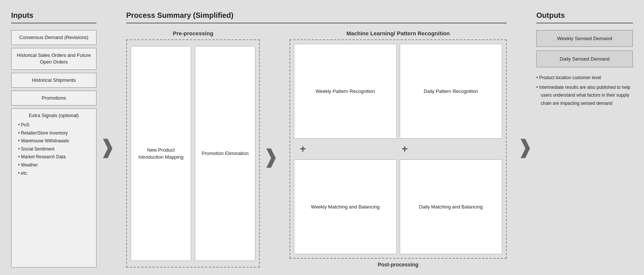 This screenshot has height=275, width=644. I want to click on extra-signals-title: Extra Signals (optional), so click(54, 115).